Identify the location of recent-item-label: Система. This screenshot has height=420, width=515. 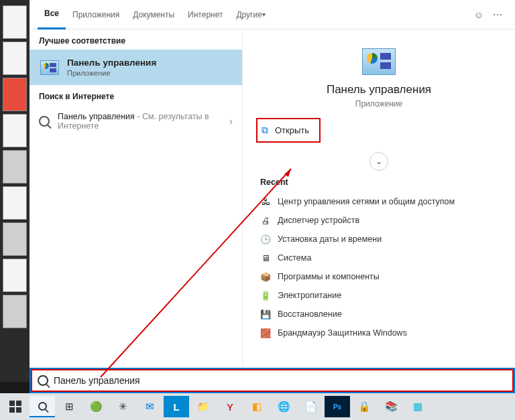
(294, 258).